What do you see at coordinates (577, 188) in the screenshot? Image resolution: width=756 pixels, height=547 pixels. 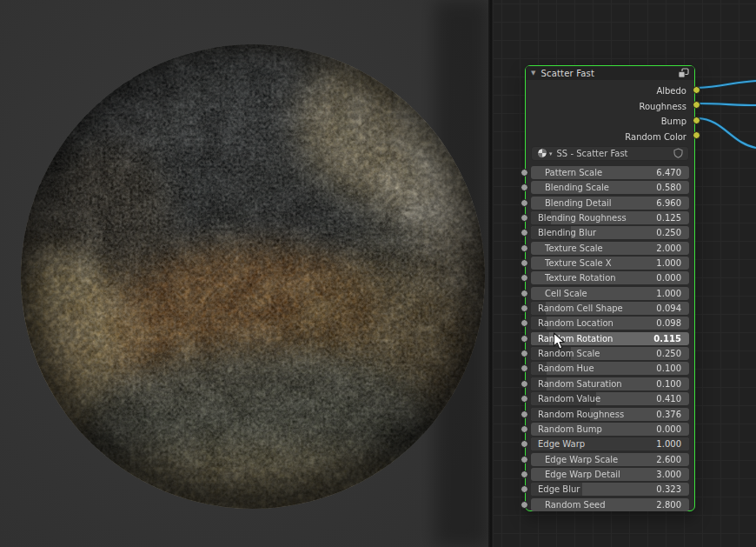 I see `param-label: Blending Scale` at bounding box center [577, 188].